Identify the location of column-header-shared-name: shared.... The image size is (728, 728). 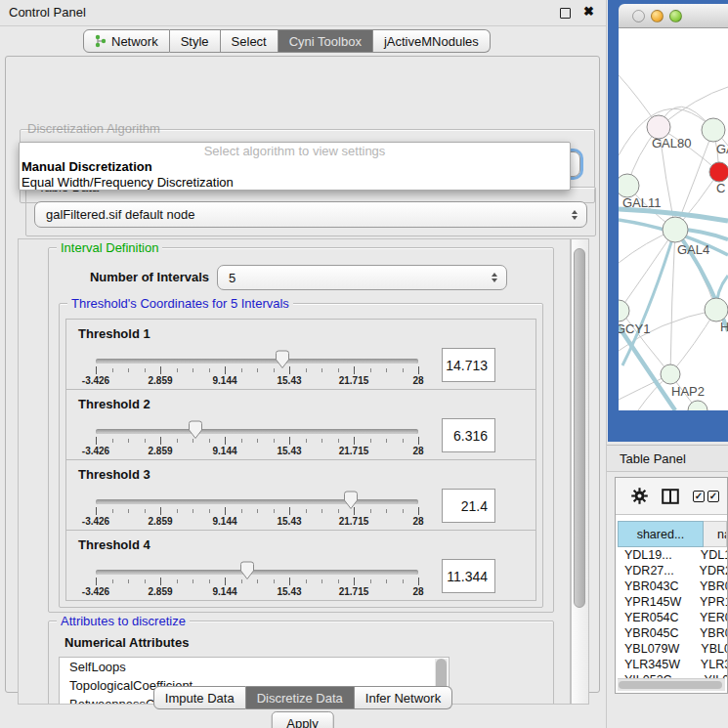
(661, 534).